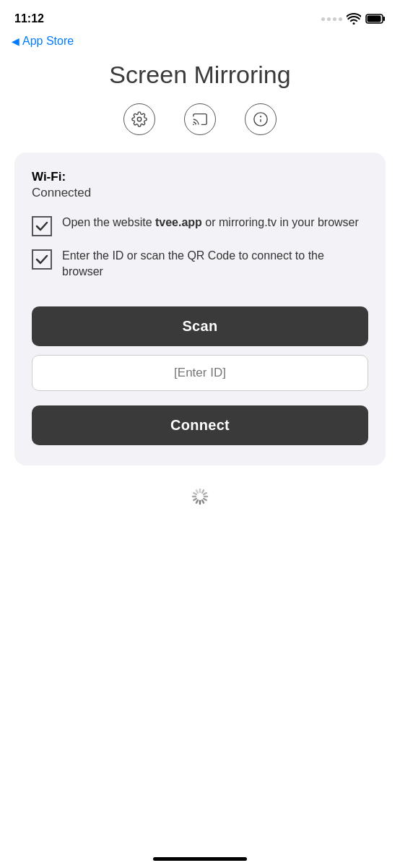  Describe the element at coordinates (200, 119) in the screenshot. I see `toolbar` at that location.